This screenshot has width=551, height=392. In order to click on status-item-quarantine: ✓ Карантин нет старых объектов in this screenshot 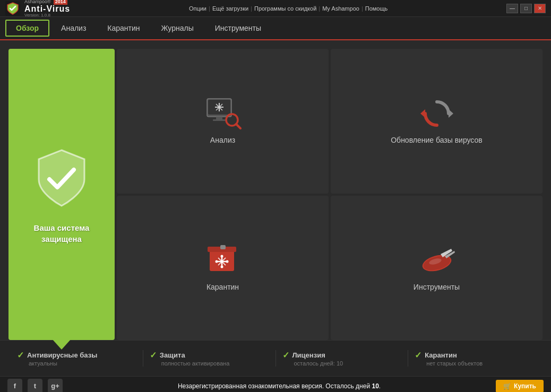, I will do `click(475, 359)`.